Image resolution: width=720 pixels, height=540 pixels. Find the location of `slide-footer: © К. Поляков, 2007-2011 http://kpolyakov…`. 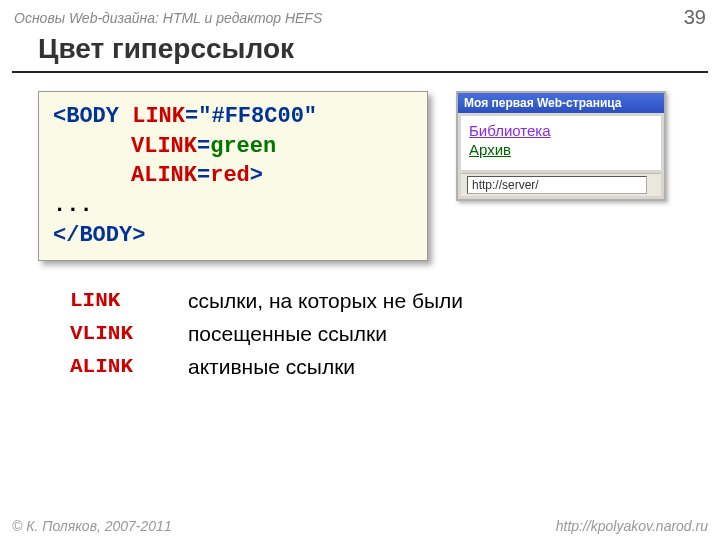

slide-footer: © К. Поляков, 2007-2011 http://kpolyakov… is located at coordinates (360, 526).